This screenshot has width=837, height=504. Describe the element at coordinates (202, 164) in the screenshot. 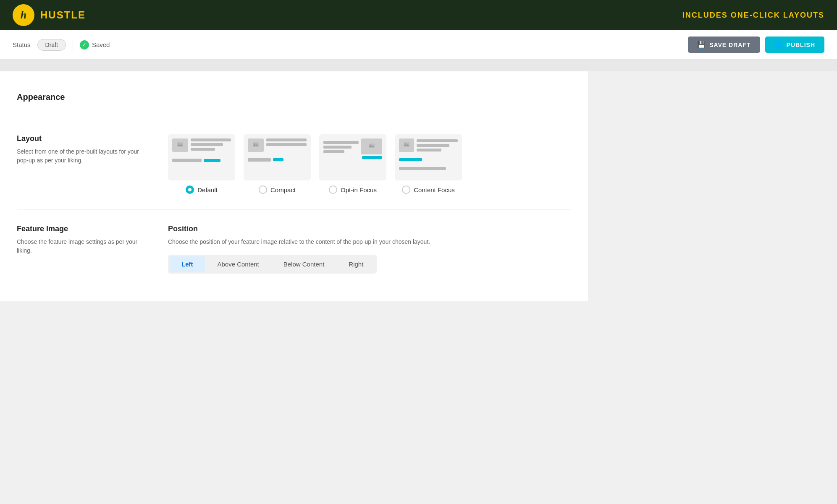

I see `layout-card-default: Default` at that location.